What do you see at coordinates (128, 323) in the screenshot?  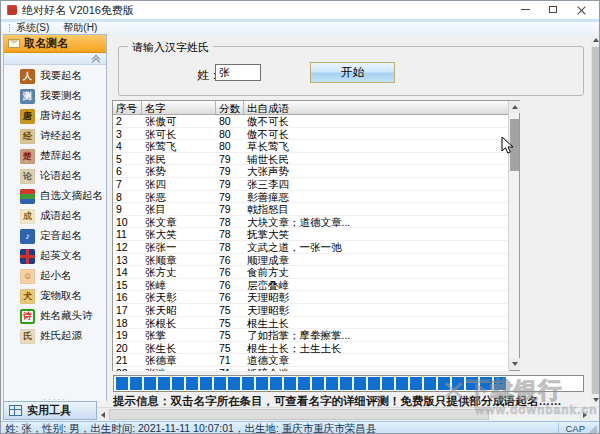 I see `table-cell: 18` at bounding box center [128, 323].